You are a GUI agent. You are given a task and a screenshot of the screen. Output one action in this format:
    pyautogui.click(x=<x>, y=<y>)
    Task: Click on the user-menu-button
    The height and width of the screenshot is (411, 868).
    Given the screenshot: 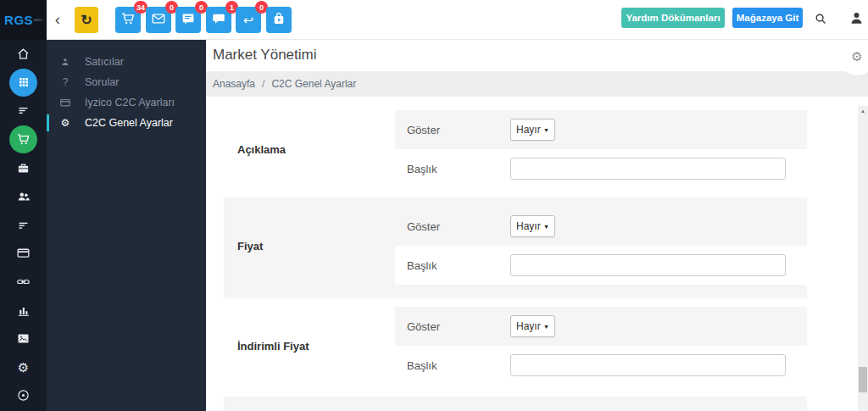 What is the action you would take?
    pyautogui.click(x=856, y=20)
    